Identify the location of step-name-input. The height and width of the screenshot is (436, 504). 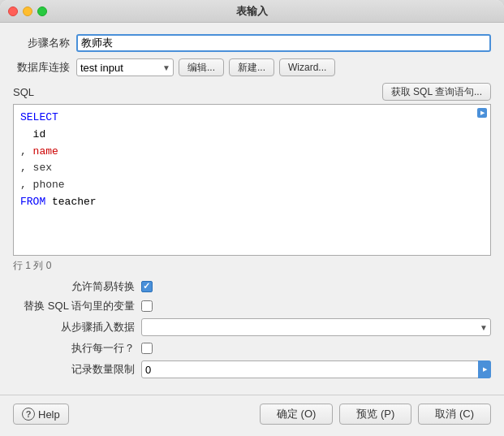
(284, 43).